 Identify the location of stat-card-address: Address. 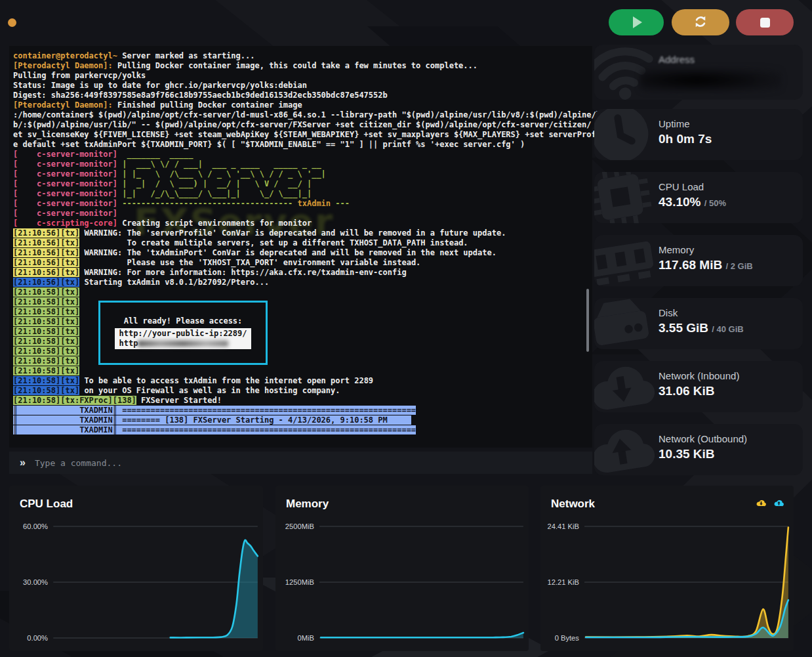
(699, 72).